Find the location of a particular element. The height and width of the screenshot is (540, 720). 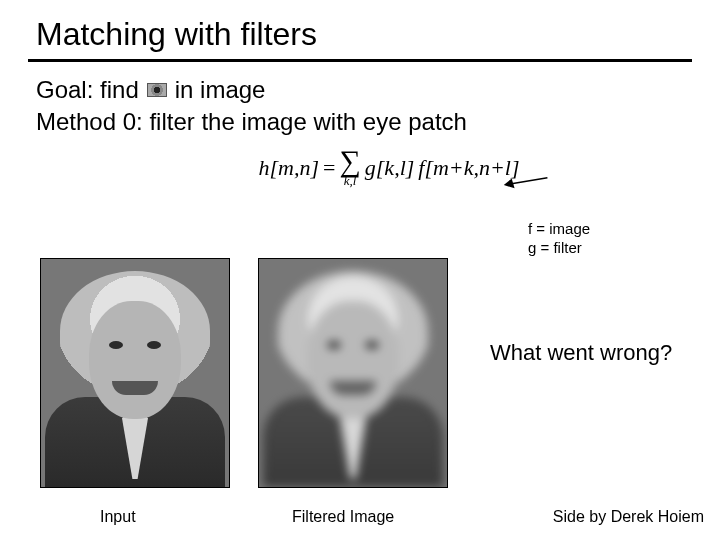

formula-block: h[m,n] = ∑ k,l g[k,l] f[m+k,n+l] is located at coordinates (364, 168).